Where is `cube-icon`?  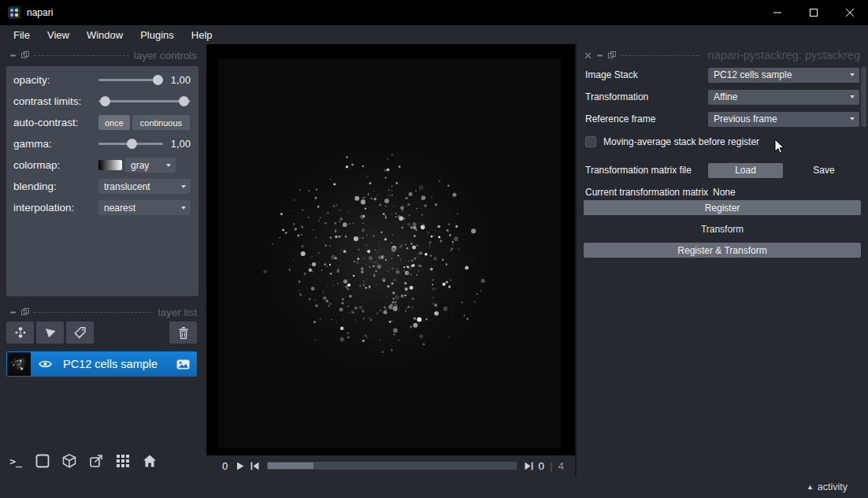 cube-icon is located at coordinates (69, 461).